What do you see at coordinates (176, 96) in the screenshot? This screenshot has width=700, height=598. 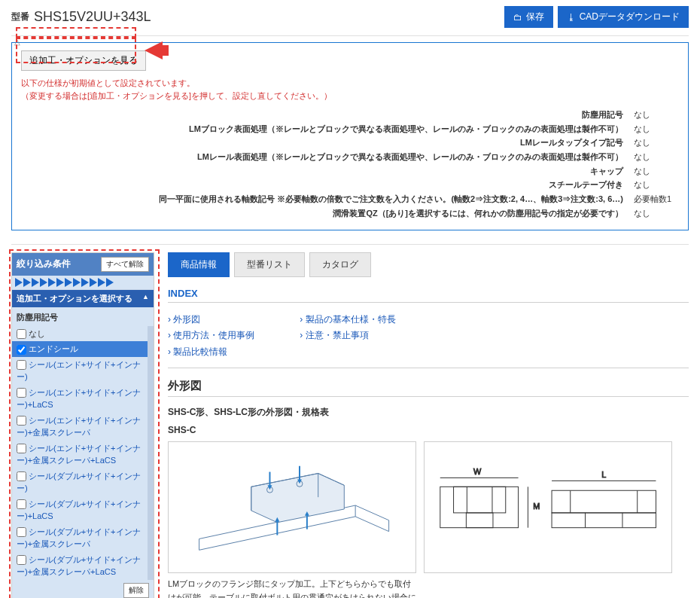 I see `warning-line2: （変更する場合は[追加工・オプションを見る]を押して、設定し直してください。）` at bounding box center [176, 96].